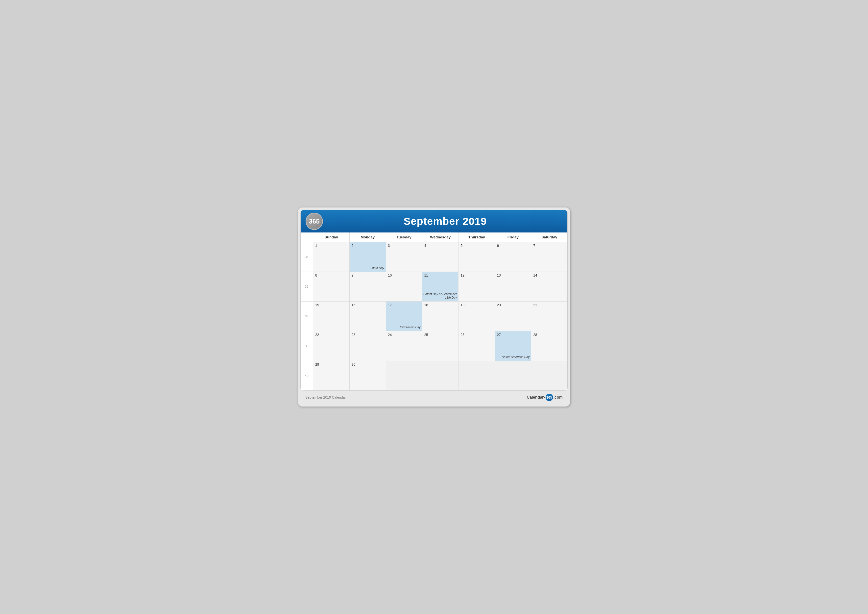  What do you see at coordinates (476, 237) in the screenshot?
I see `day-header-thursday: Thursday` at bounding box center [476, 237].